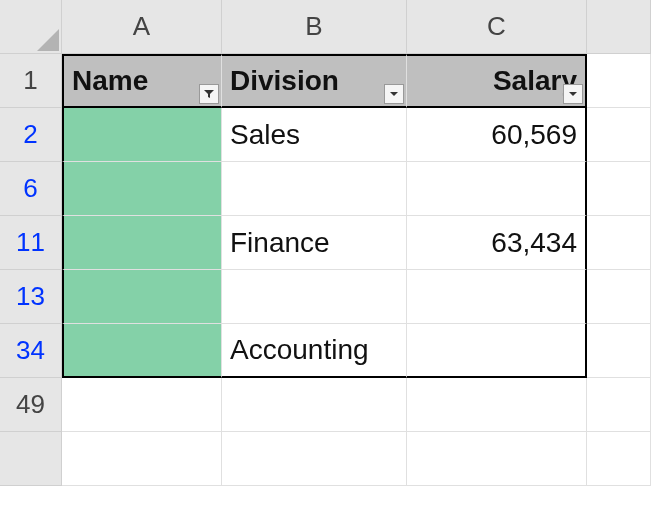 The width and height of the screenshot is (651, 508). What do you see at coordinates (394, 94) in the screenshot?
I see `filter-button-division` at bounding box center [394, 94].